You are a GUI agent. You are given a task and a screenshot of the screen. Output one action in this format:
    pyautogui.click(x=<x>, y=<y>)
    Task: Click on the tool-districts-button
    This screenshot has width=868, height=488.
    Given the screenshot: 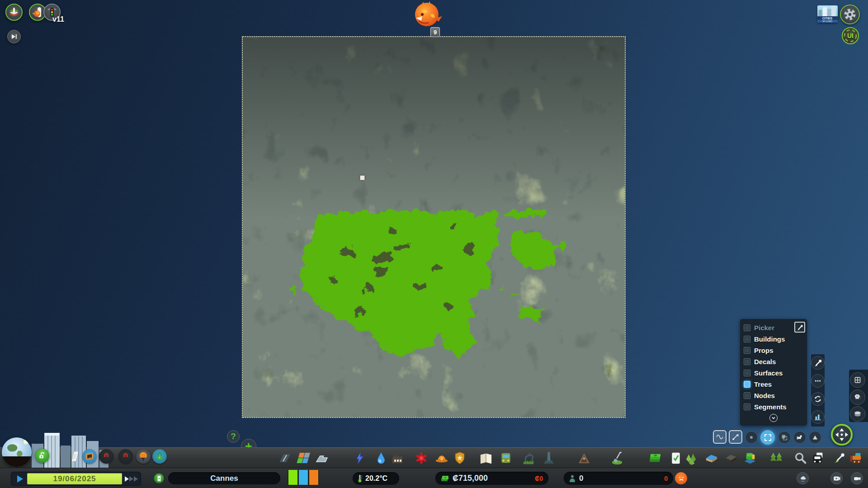 What is the action you would take?
    pyautogui.click(x=322, y=458)
    